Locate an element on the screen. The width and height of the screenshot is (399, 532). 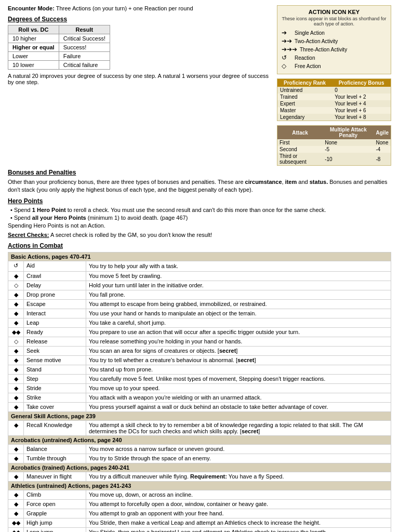
action-climb: ◆ Climb You move up, down, or across an … is located at coordinates (200, 495).